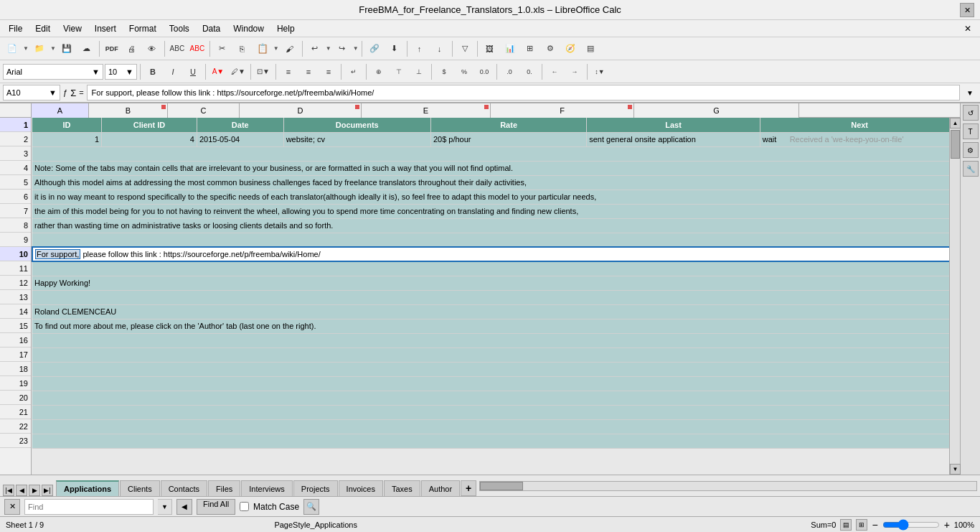 The width and height of the screenshot is (980, 532). What do you see at coordinates (508, 125) in the screenshot?
I see `cell-e1: Rate` at bounding box center [508, 125].